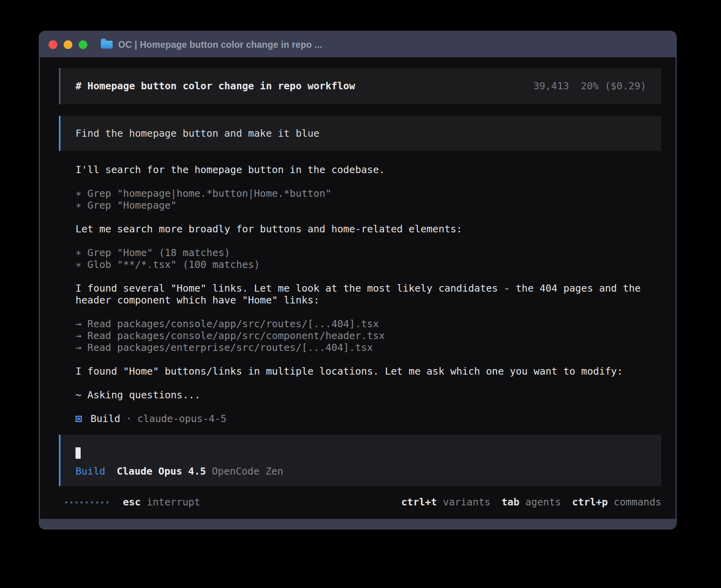  Describe the element at coordinates (368, 170) in the screenshot. I see `assistant-text-line: I'll search for the homepage button in t…` at that location.